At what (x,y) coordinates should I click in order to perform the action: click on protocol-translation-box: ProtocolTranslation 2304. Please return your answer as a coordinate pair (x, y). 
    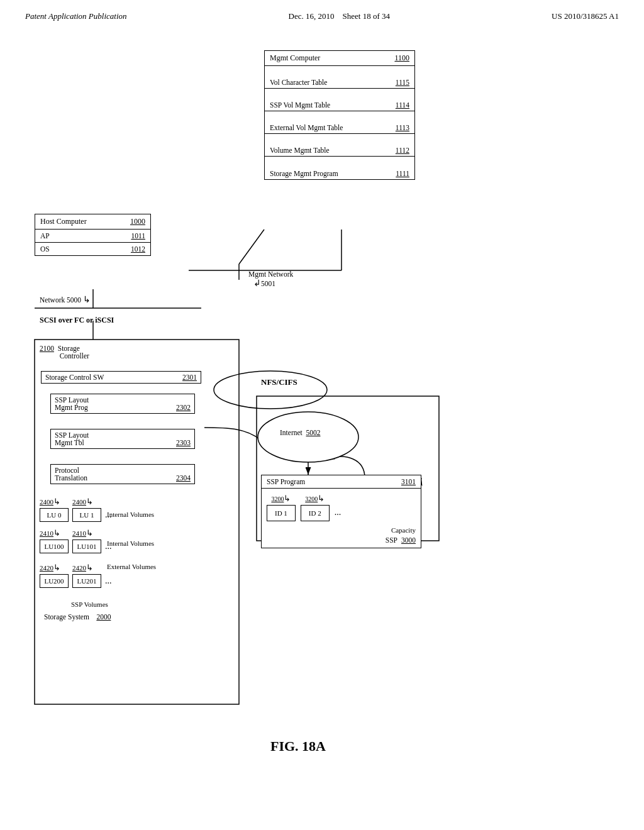
    Looking at the image, I should click on (123, 474).